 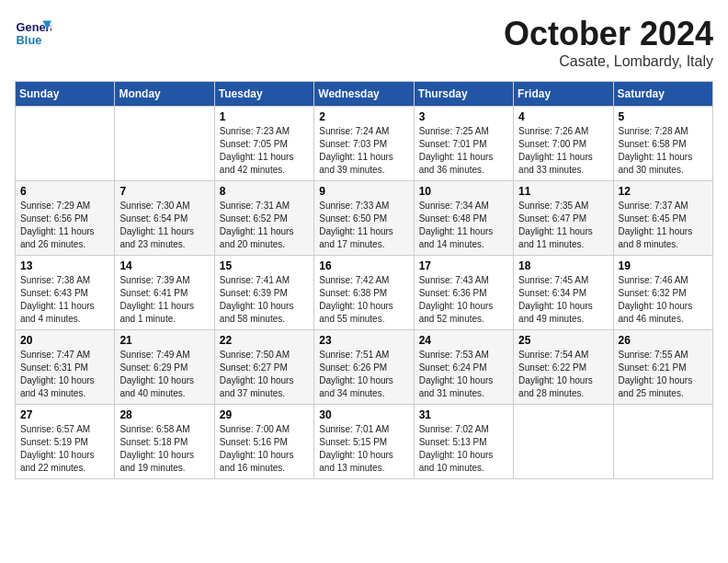 I want to click on day-info: Sunrise: 6:58 AM Sunset: 5:18 PM Dayligh…, so click(x=164, y=449).